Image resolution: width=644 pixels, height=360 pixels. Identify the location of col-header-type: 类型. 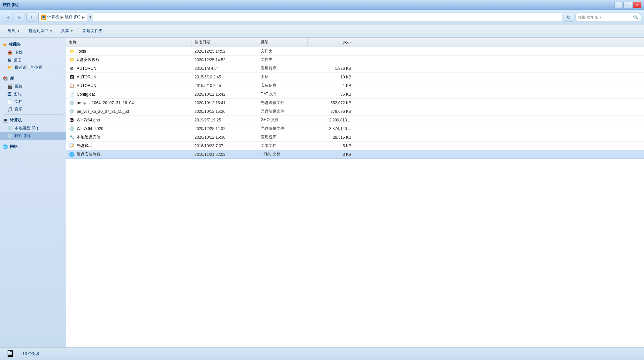
(283, 42).